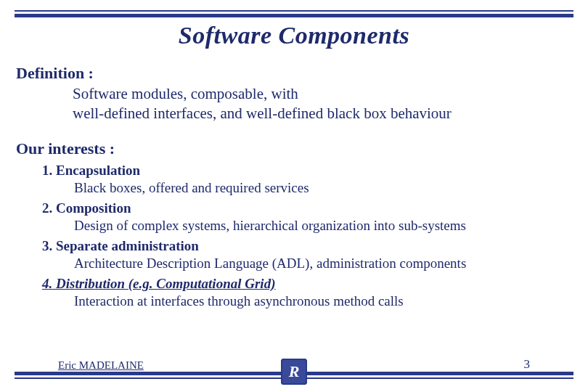  What do you see at coordinates (323, 188) in the screenshot?
I see `interest-1-detail: Black boxes, offered and required servic…` at bounding box center [323, 188].